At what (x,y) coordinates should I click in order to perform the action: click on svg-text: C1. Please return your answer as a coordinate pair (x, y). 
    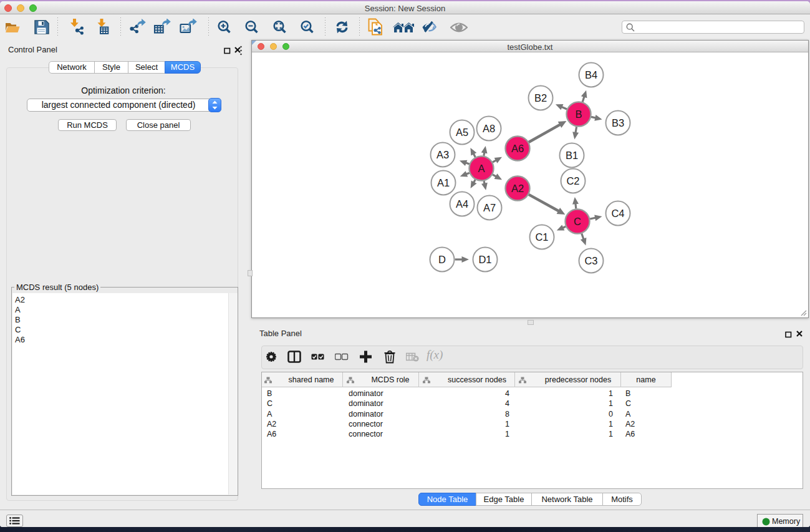
    Looking at the image, I should click on (541, 237).